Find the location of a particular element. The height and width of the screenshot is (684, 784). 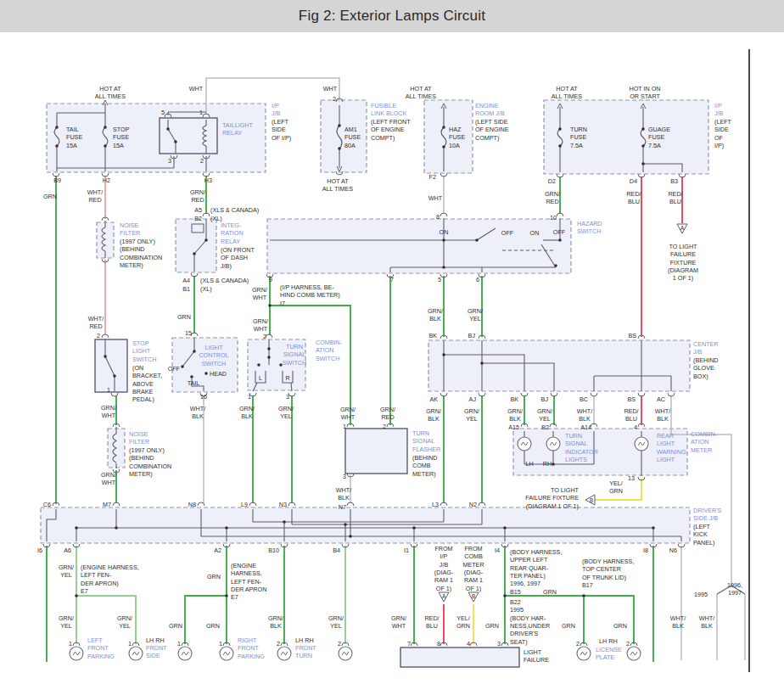

wire-label: 15 is located at coordinates (188, 333).